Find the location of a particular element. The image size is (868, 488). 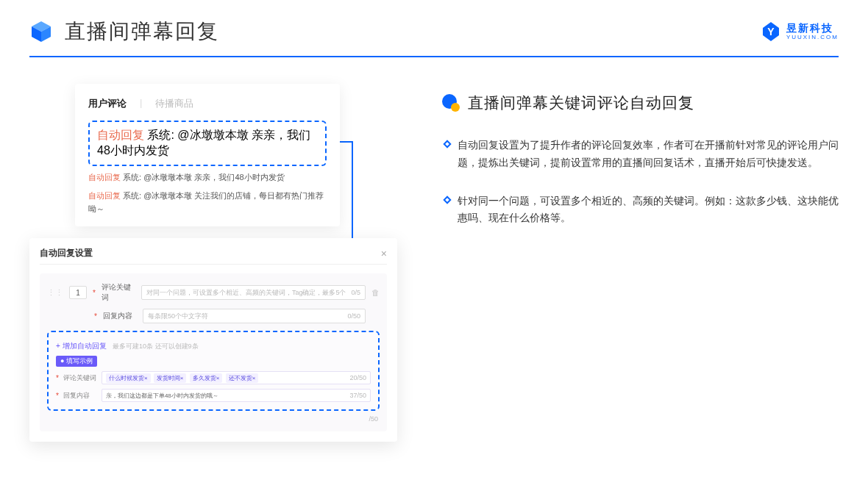

ex-keyword-label: 评论关键词 is located at coordinates (80, 378).